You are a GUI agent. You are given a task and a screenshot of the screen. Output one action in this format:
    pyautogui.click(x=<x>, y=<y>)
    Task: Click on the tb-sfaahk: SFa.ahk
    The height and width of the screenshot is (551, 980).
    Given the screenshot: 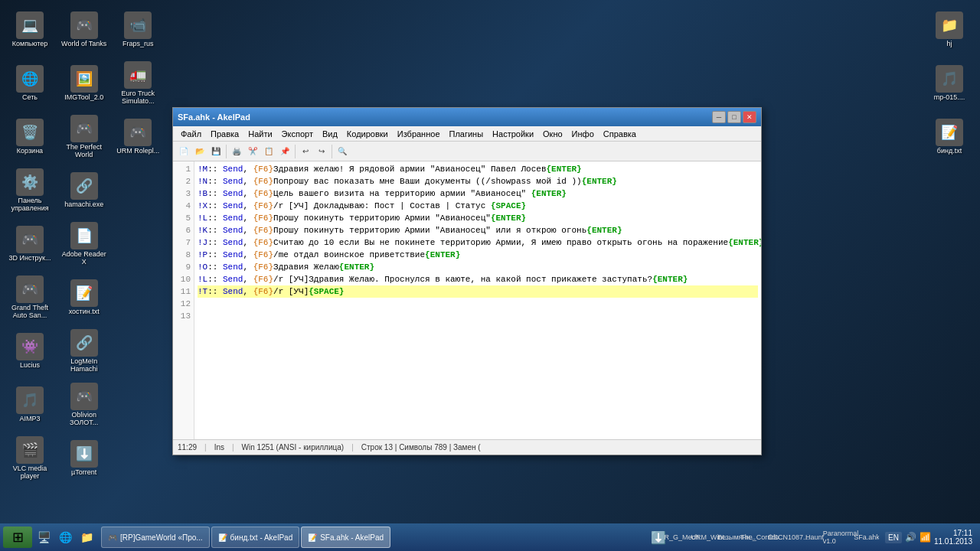 What is the action you would take?
    pyautogui.click(x=867, y=537)
    